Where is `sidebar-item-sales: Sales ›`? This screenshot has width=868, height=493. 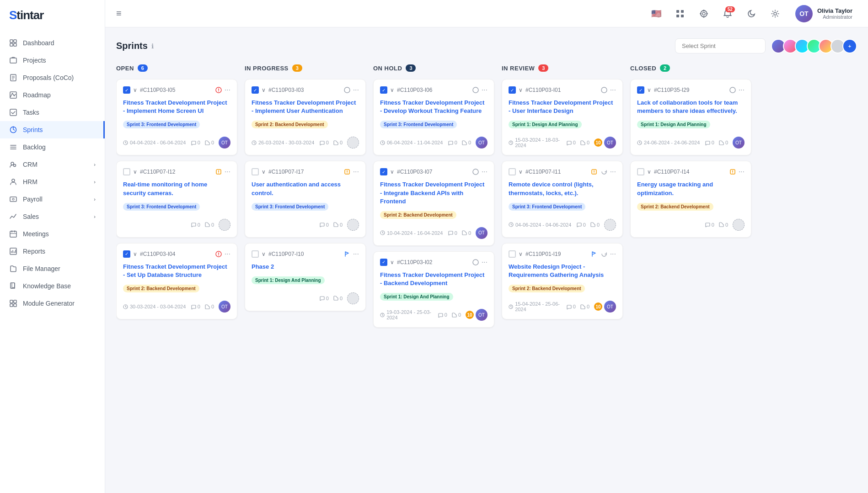
sidebar-item-sales: Sales › is located at coordinates (52, 217).